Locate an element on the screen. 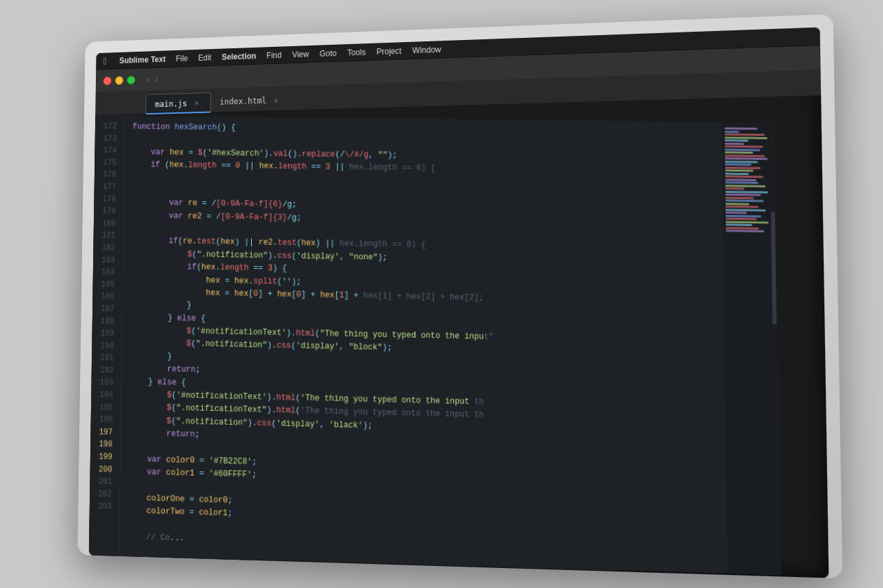 The width and height of the screenshot is (883, 588). ln-192: 192 is located at coordinates (103, 371).